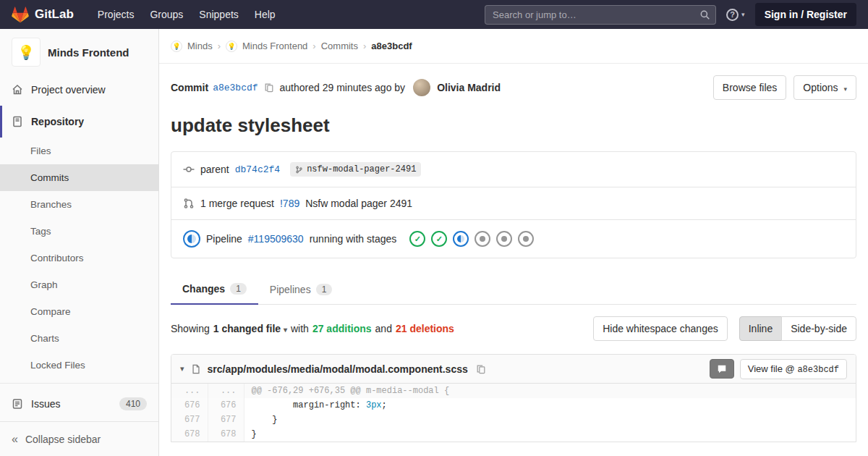  What do you see at coordinates (226, 405) in the screenshot?
I see `new-line-number: 676` at bounding box center [226, 405].